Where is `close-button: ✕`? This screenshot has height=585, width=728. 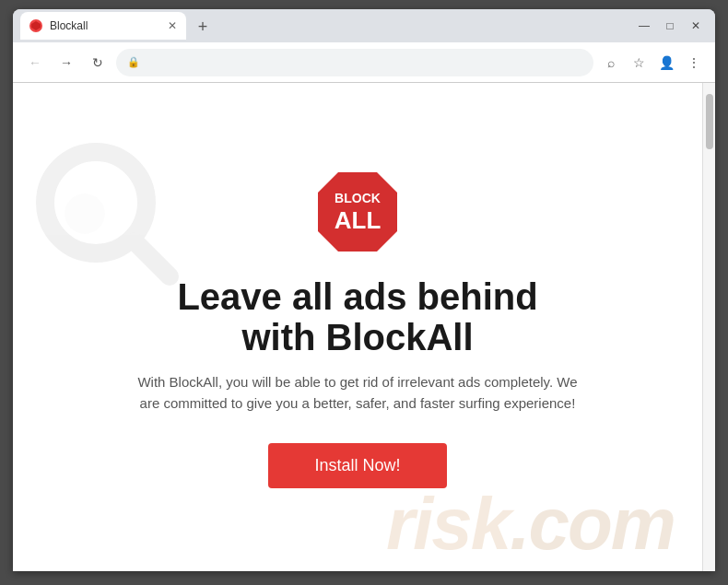
close-button: ✕ is located at coordinates (696, 26).